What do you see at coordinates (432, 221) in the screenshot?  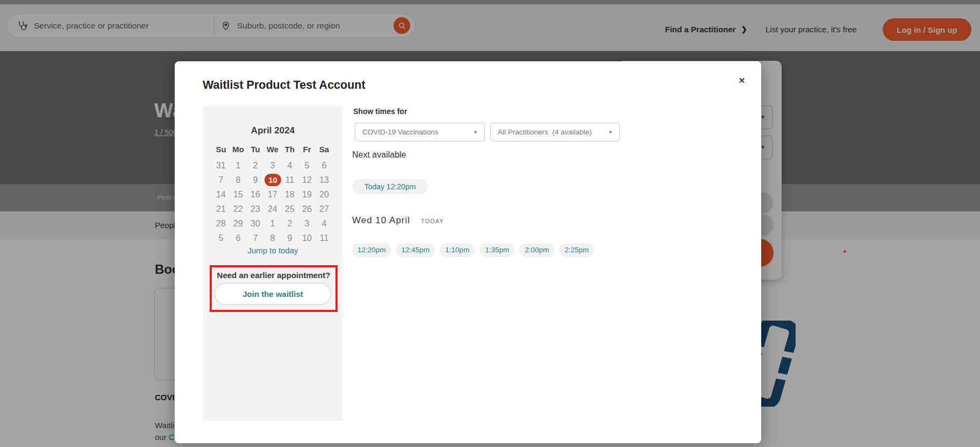 I see `today-badge: TODAY` at bounding box center [432, 221].